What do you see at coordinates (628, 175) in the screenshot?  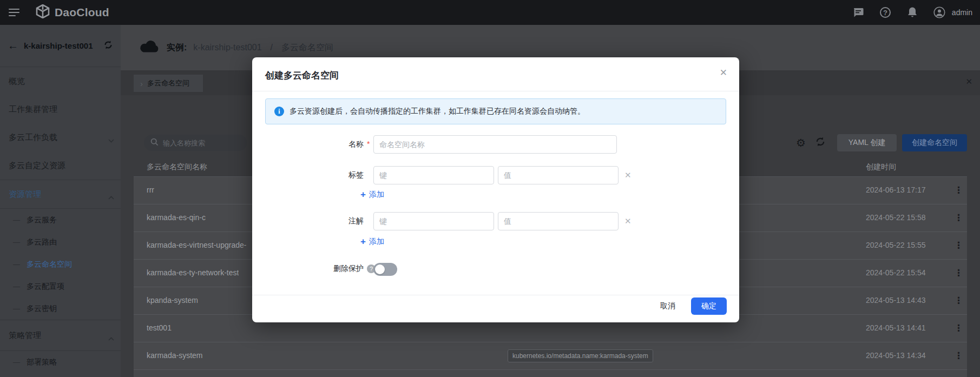 I see `remove-label-row-icon: ✕` at bounding box center [628, 175].